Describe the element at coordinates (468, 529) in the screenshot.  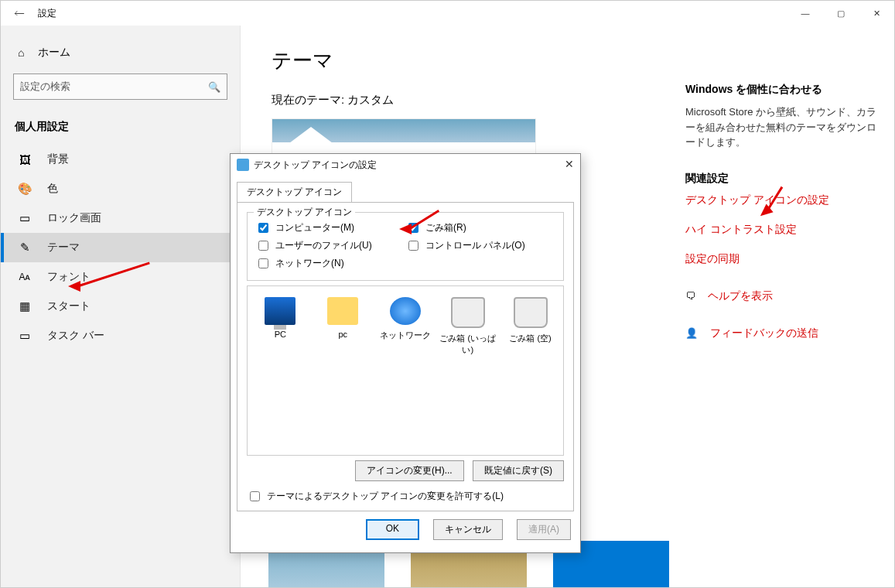
I see `cancel-button: キャンセル` at that location.